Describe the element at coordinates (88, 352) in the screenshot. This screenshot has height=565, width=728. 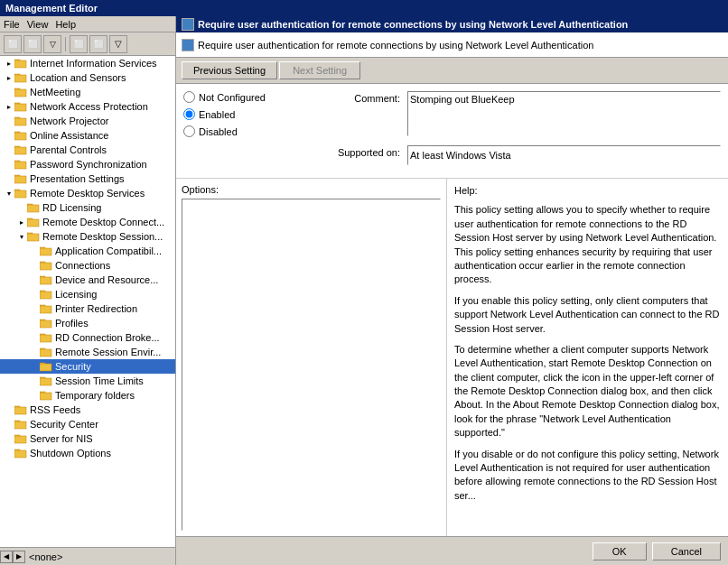
I see `tree-item-remote-session-envir: Remote Session Envir...` at that location.